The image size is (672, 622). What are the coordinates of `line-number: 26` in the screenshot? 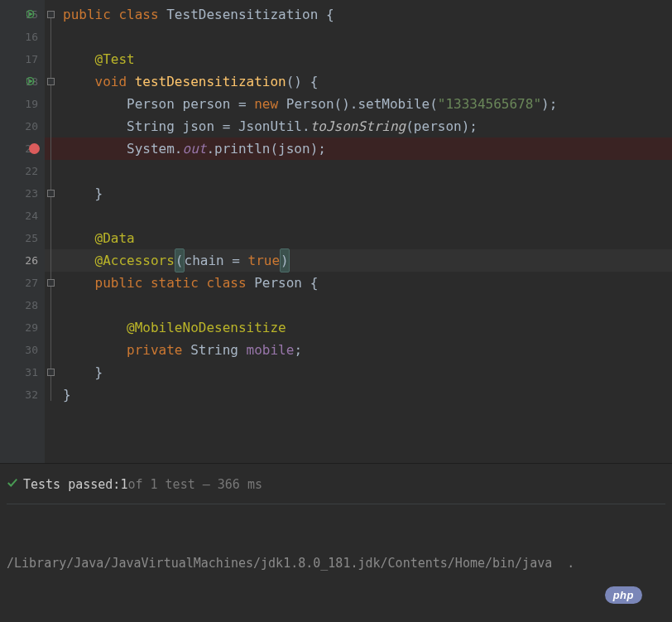 It's located at (31, 260).